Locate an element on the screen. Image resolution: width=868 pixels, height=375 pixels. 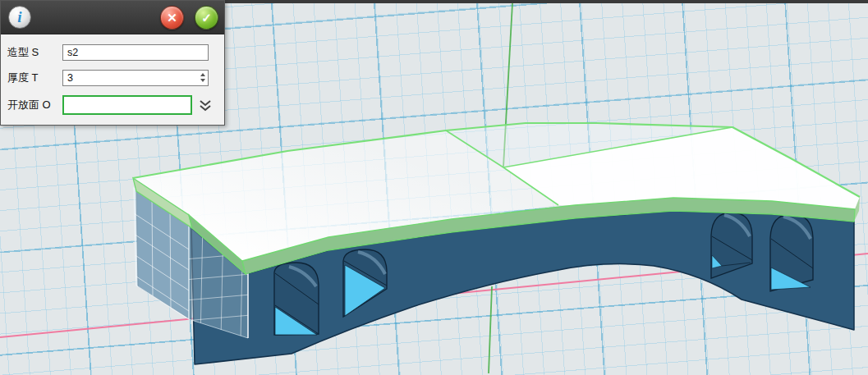
confirm-button: ✓ is located at coordinates (207, 18).